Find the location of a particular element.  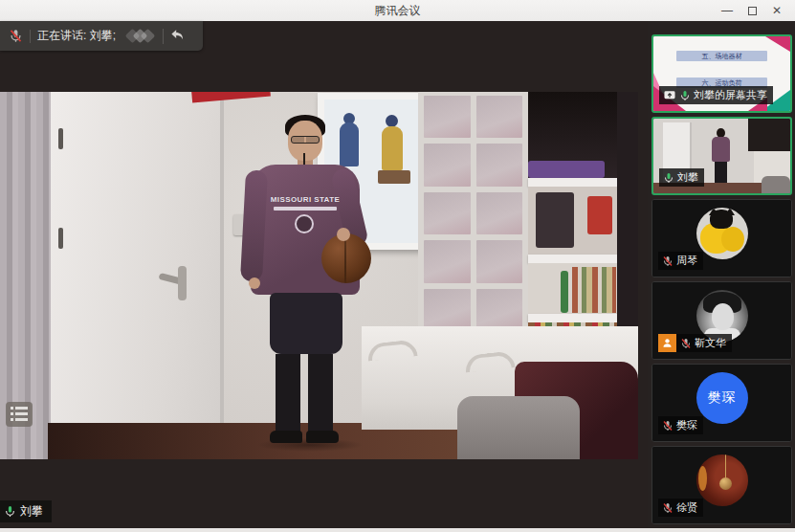

tile-label: 樊琛 is located at coordinates (681, 425).